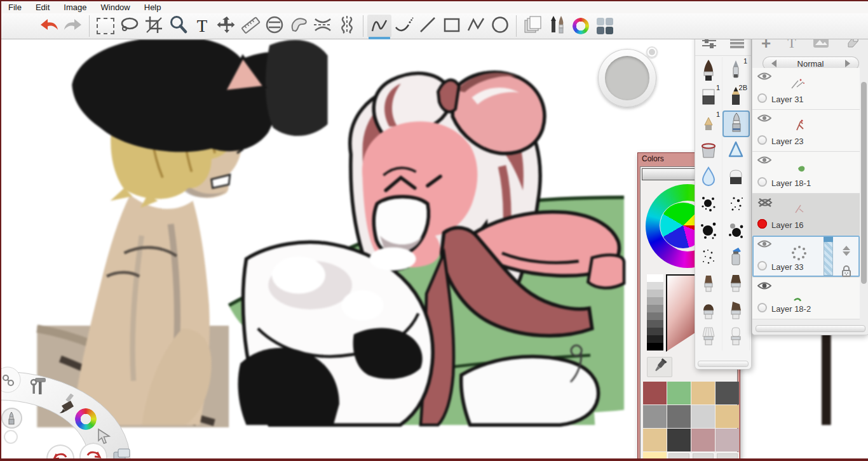 The image size is (868, 461). I want to click on rectangle-tool-button, so click(452, 26).